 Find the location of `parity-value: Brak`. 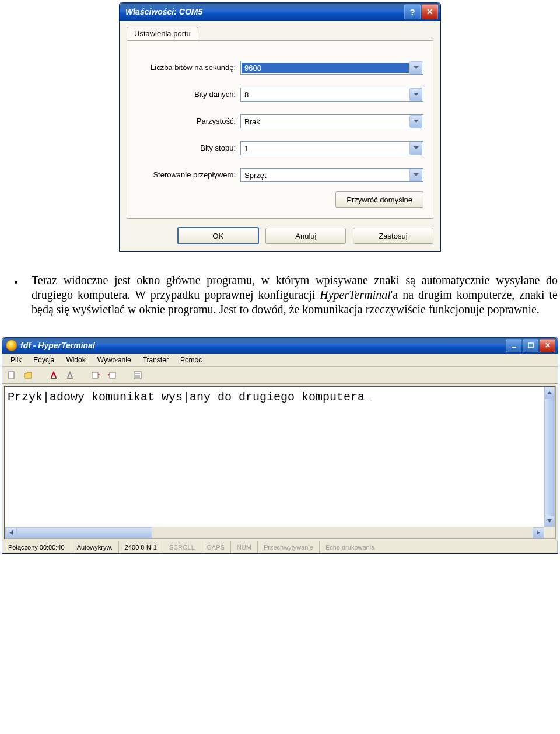

parity-value: Brak is located at coordinates (326, 121).